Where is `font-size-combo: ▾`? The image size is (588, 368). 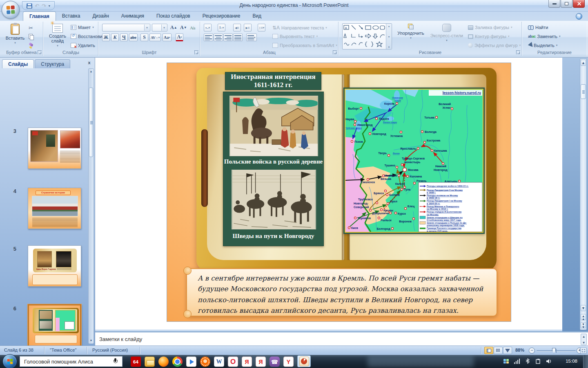
font-size-combo: ▾ is located at coordinates (160, 28).